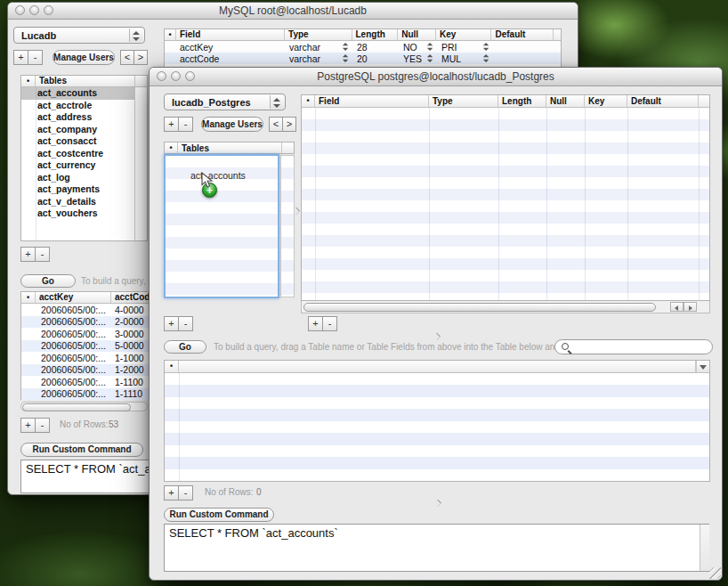  I want to click on add-table-button: +, so click(28, 255).